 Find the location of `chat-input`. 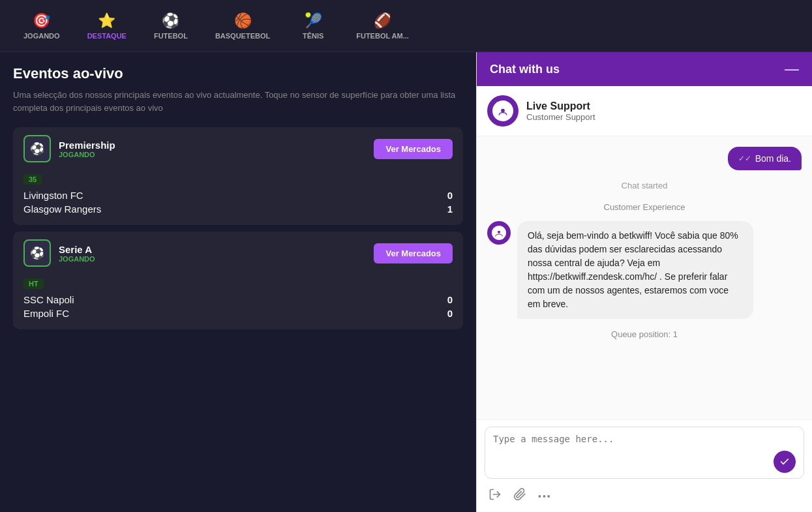

chat-input is located at coordinates (631, 453).